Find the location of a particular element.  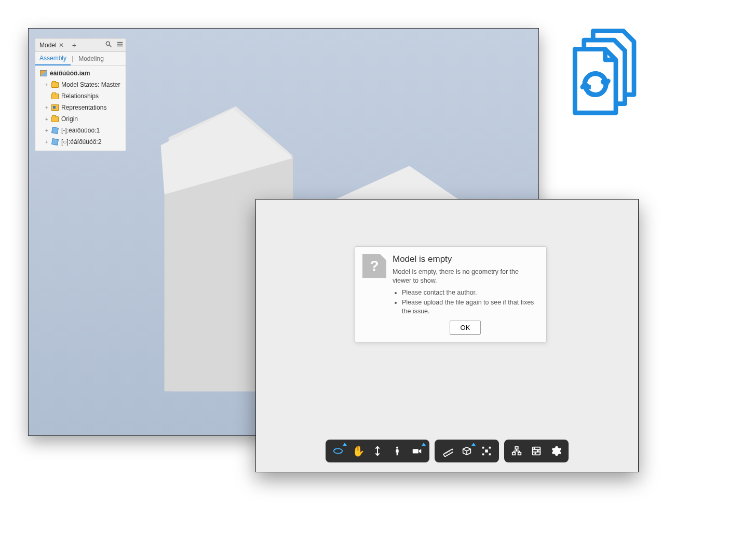

tree-label: Relationships is located at coordinates (93, 96).